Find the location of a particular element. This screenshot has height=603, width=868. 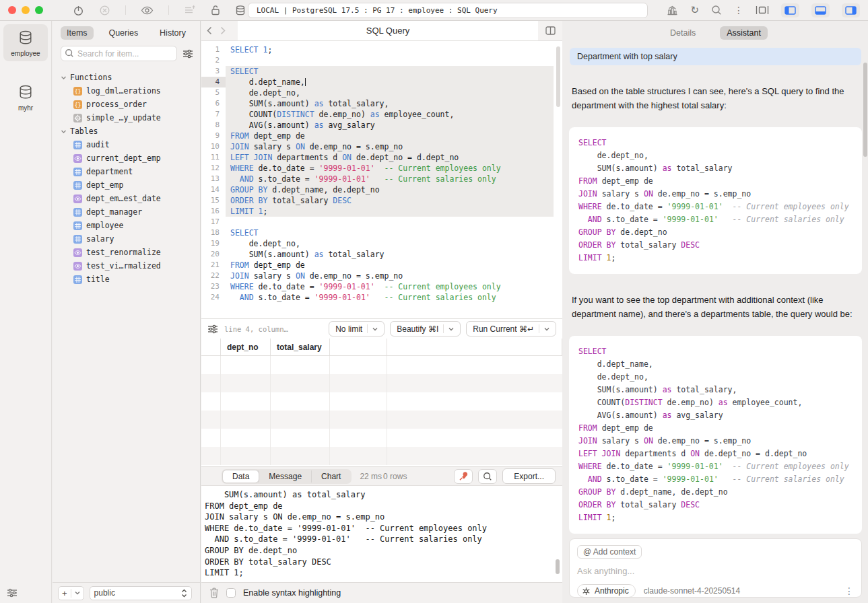

minimize-window-button is located at coordinates (26, 10).